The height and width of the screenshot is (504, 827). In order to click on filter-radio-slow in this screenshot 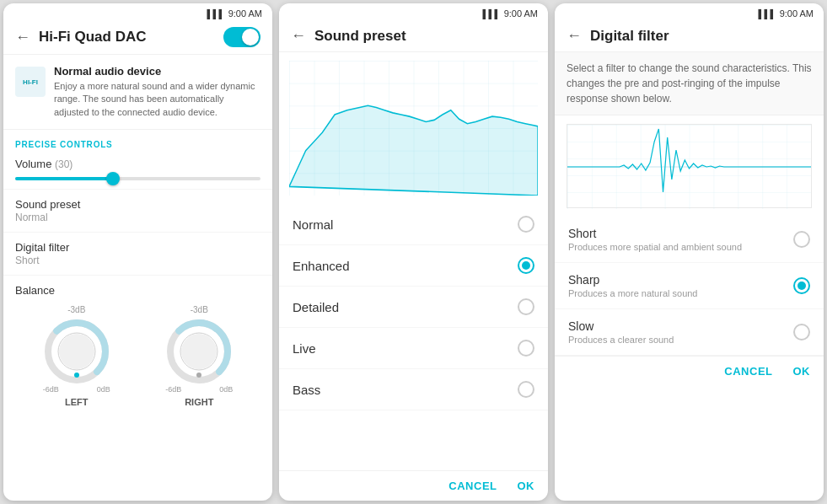, I will do `click(802, 332)`.